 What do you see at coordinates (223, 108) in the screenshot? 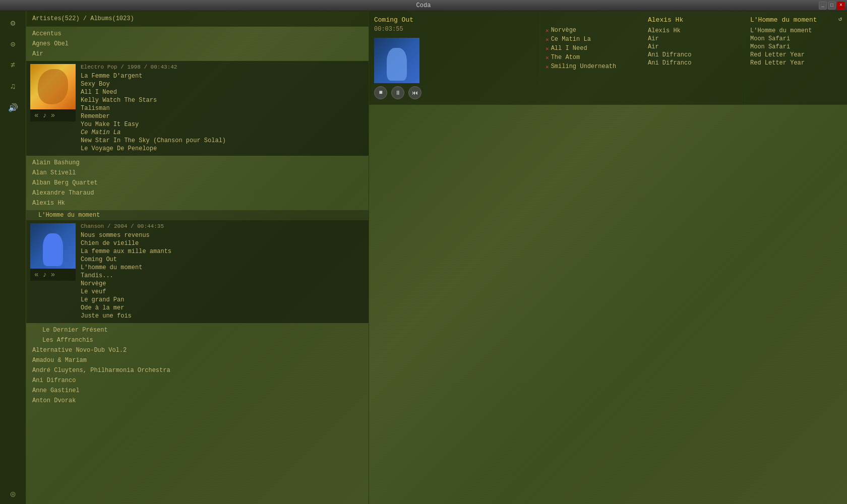
I see `track-item: Talisman` at bounding box center [223, 108].